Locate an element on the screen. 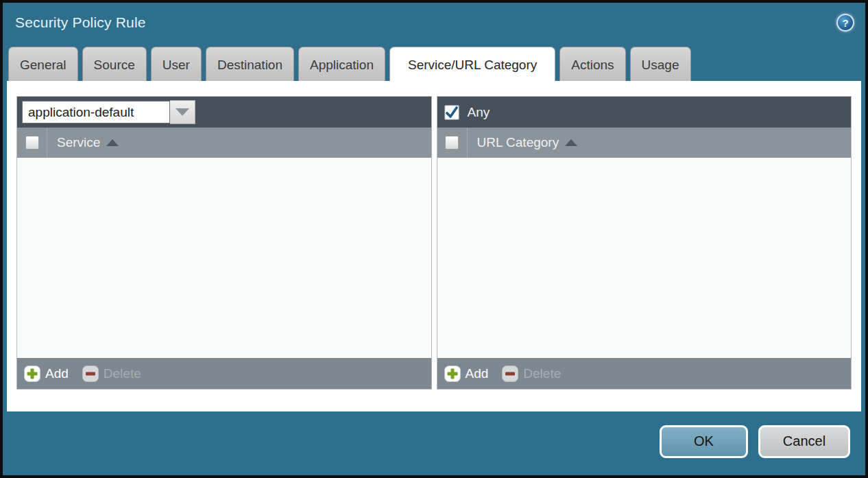 The image size is (868, 478). service-footer-bar: Add Delete is located at coordinates (224, 373).